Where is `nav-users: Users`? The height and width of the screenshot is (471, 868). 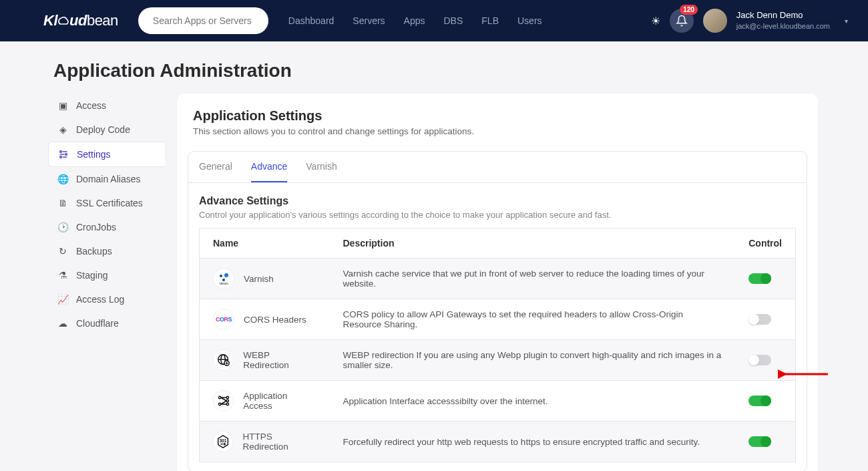 nav-users: Users is located at coordinates (530, 21).